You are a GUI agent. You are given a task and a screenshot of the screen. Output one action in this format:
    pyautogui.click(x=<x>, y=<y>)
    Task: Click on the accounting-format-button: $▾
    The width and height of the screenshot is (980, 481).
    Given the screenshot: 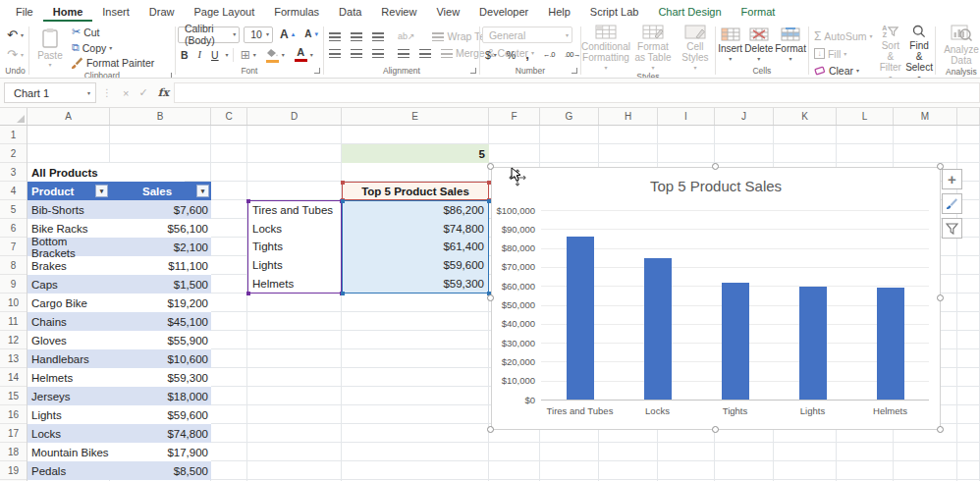 What is the action you would take?
    pyautogui.click(x=491, y=55)
    